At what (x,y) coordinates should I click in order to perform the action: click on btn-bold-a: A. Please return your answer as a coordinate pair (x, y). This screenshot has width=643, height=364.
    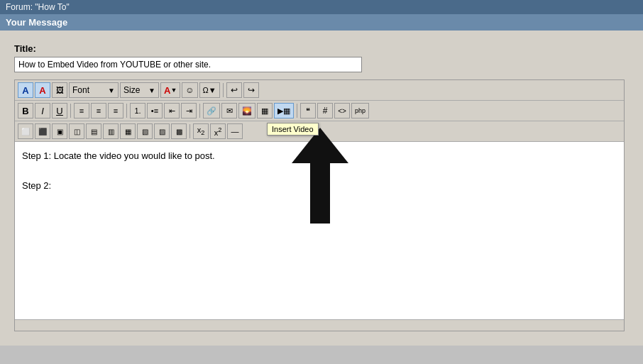
    Looking at the image, I should click on (26, 90).